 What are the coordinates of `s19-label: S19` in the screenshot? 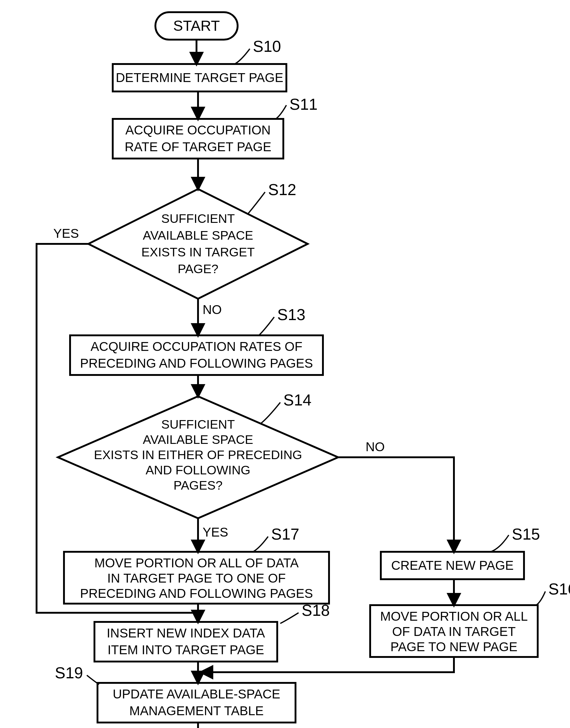 It's located at (69, 673).